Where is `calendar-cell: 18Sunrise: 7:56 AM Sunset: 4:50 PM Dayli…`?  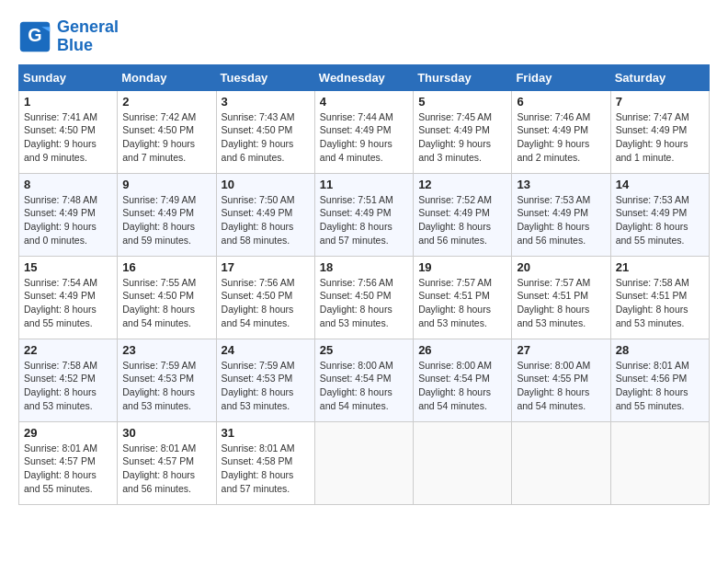
calendar-cell: 18Sunrise: 7:56 AM Sunset: 4:50 PM Dayli… is located at coordinates (364, 297).